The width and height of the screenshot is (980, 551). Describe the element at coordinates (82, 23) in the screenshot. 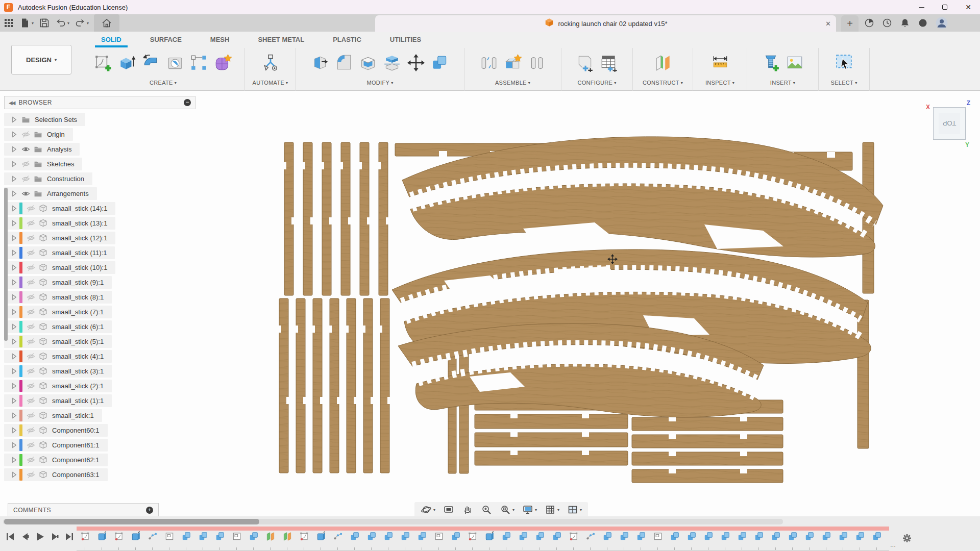

I see `redo-icon: ▾` at that location.